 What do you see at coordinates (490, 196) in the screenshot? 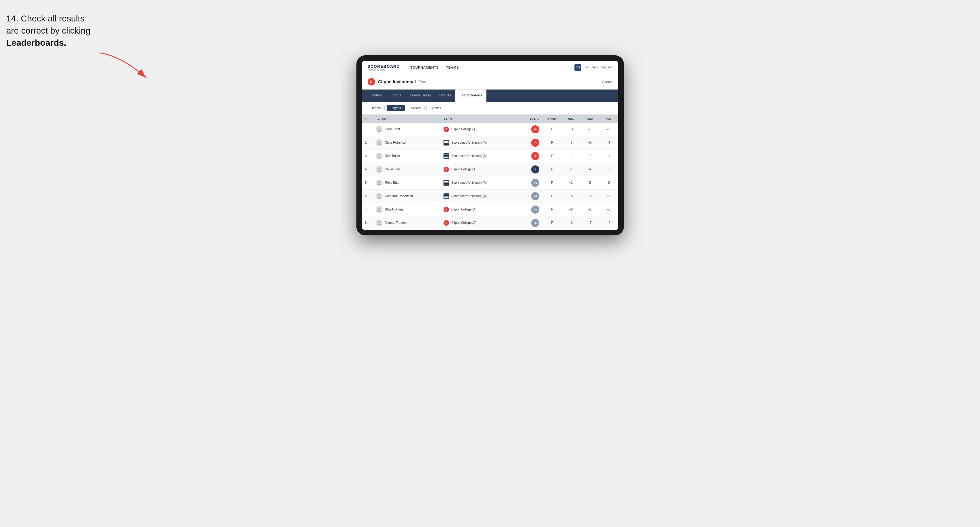
I see `table-row: 6 Cameron Robertson Scoreboard Universit…` at bounding box center [490, 196].